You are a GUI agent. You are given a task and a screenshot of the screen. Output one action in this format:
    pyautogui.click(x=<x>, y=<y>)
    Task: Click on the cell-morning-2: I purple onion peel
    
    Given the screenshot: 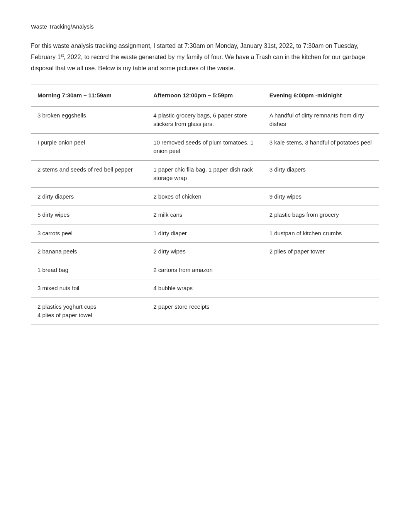 What is the action you would take?
    pyautogui.click(x=89, y=147)
    